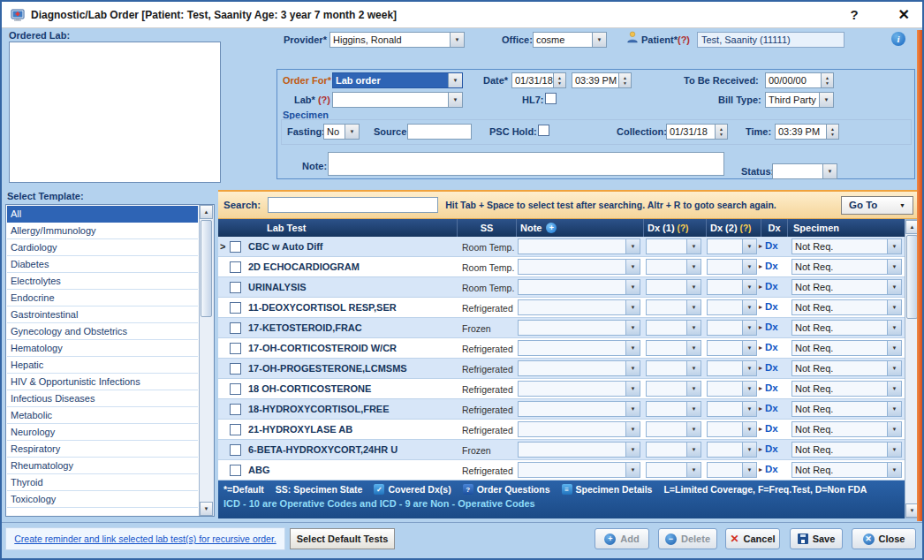 The width and height of the screenshot is (924, 560). What do you see at coordinates (102, 281) in the screenshot?
I see `template-list-item: Electrolytes` at bounding box center [102, 281].